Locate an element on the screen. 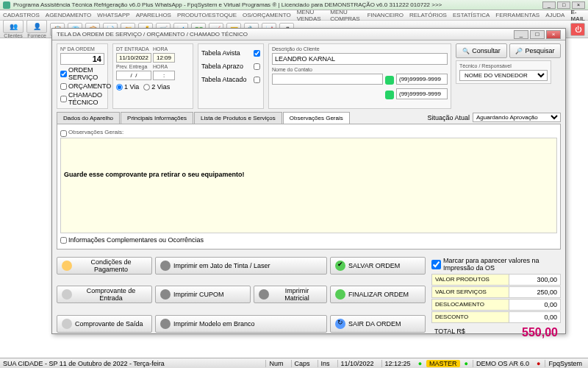  chamado-label: CHAMADO TÉCNICO is located at coordinates (87, 99).